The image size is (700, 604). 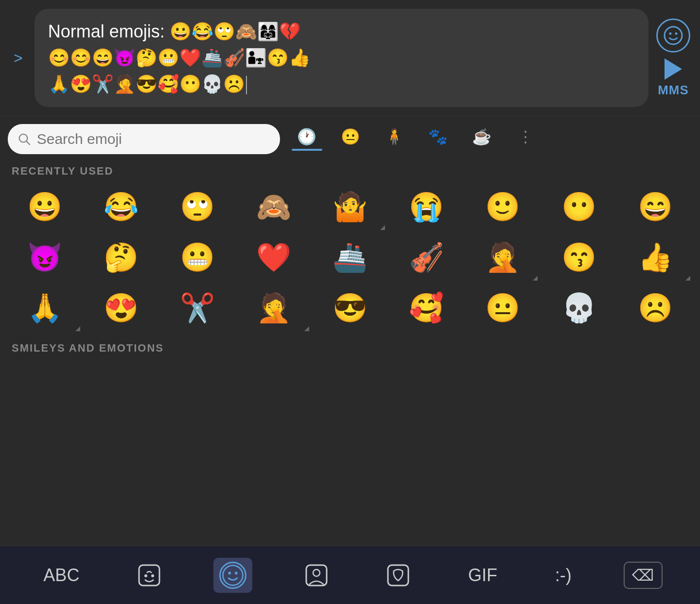 I want to click on recently-used-label: RECENTLY USED, so click(x=350, y=171).